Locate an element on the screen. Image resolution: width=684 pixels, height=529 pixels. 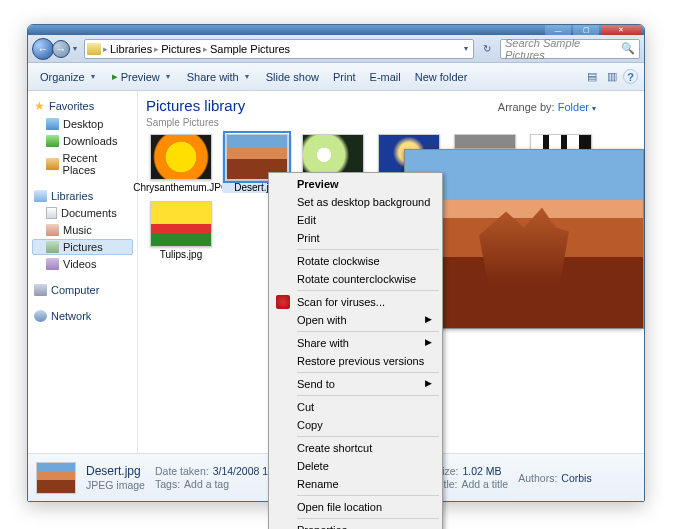
details-title: Add a title is located at coordinates (486, 484).